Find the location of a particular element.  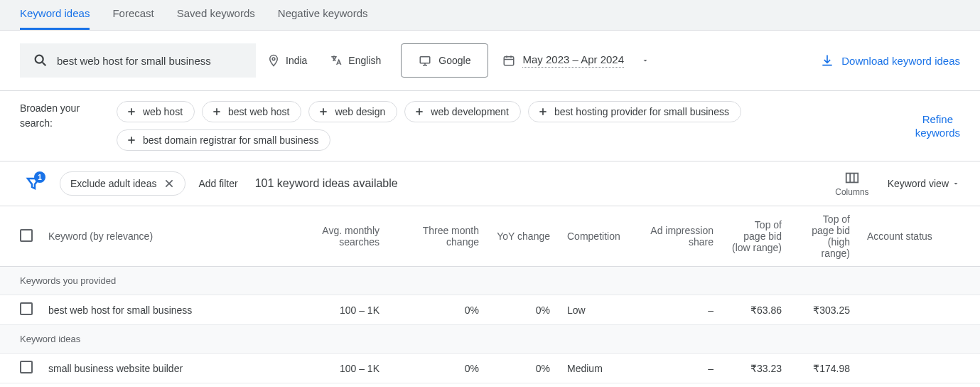

broaden-chip: best domain registrar for small business is located at coordinates (223, 140).